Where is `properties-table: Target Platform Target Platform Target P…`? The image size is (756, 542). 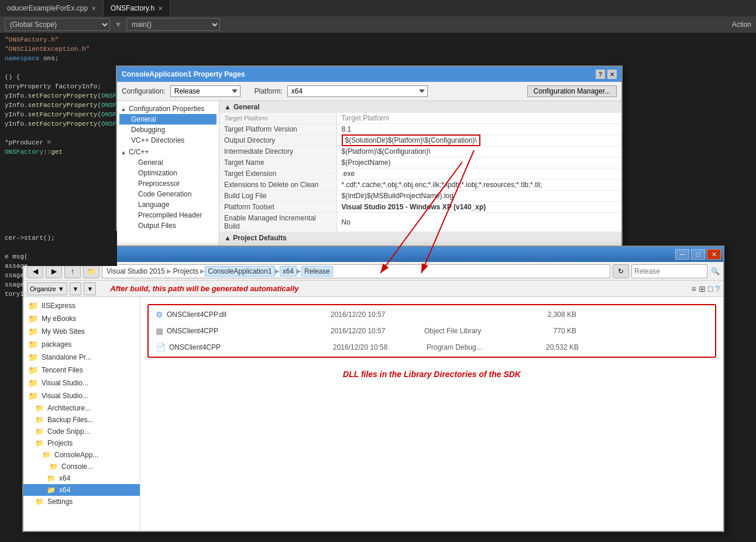 properties-table: Target Platform Target Platform Target P… is located at coordinates (420, 179).